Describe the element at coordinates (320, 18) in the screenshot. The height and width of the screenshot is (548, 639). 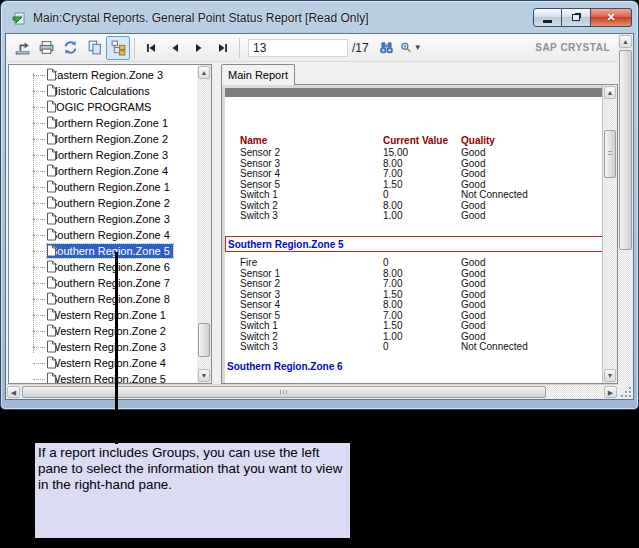
I see `title-bar: Main:Crystal Reports. General Point Stat…` at that location.